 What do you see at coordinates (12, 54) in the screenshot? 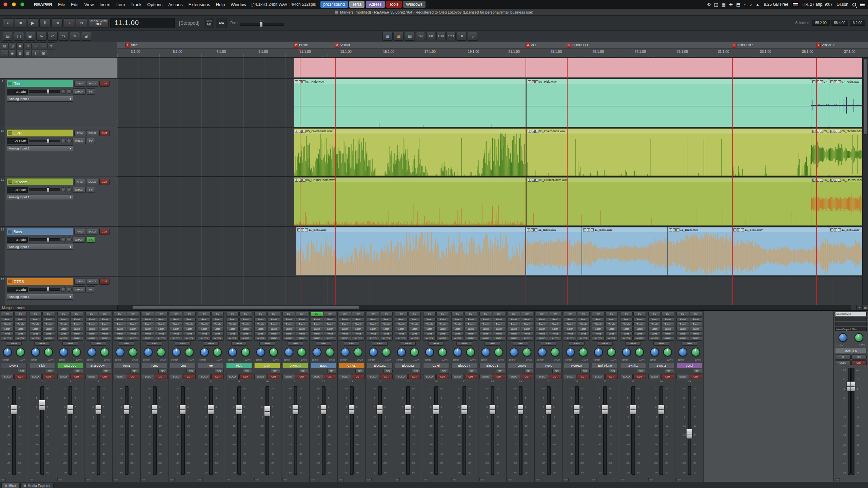
I see `tcp-toolbar-button-2-2: ◉` at bounding box center [12, 54].